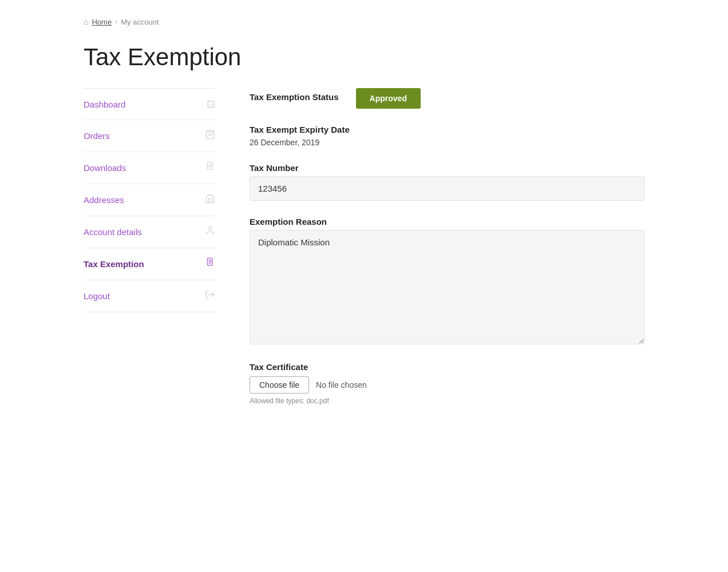  I want to click on sidebar-item-orders: Orders, so click(149, 136).